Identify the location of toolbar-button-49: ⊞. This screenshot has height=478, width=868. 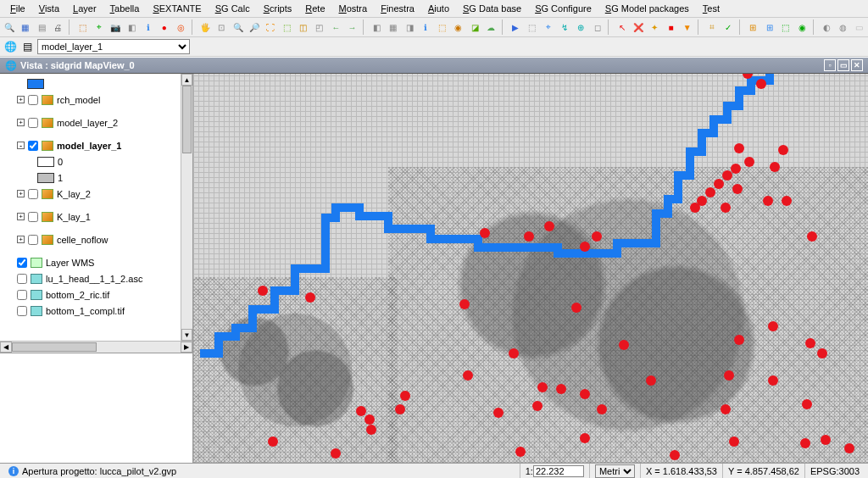
(753, 27).